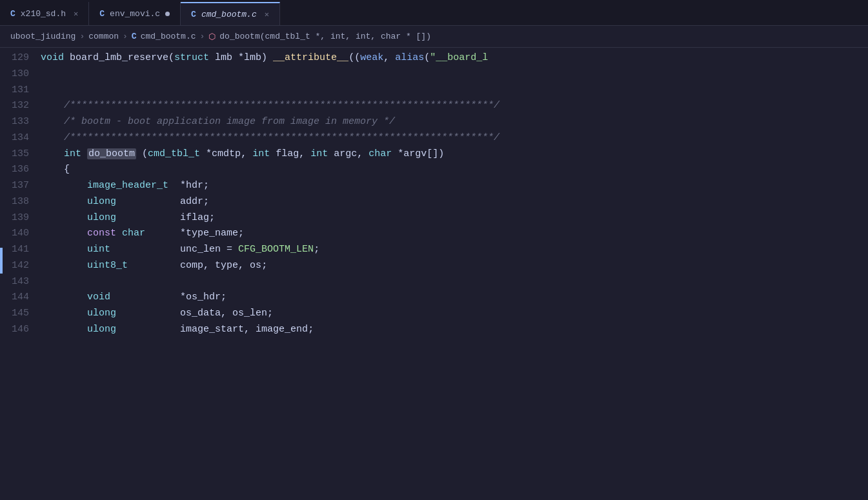 This screenshot has width=868, height=500. Describe the element at coordinates (14, 218) in the screenshot. I see `ln-139: 139` at that location.